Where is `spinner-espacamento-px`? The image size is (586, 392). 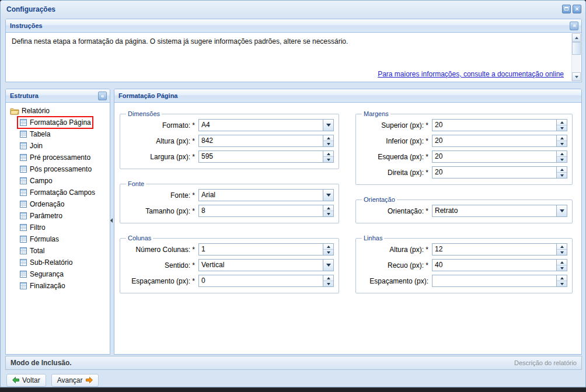
spinner-espacamento-px is located at coordinates (500, 281).